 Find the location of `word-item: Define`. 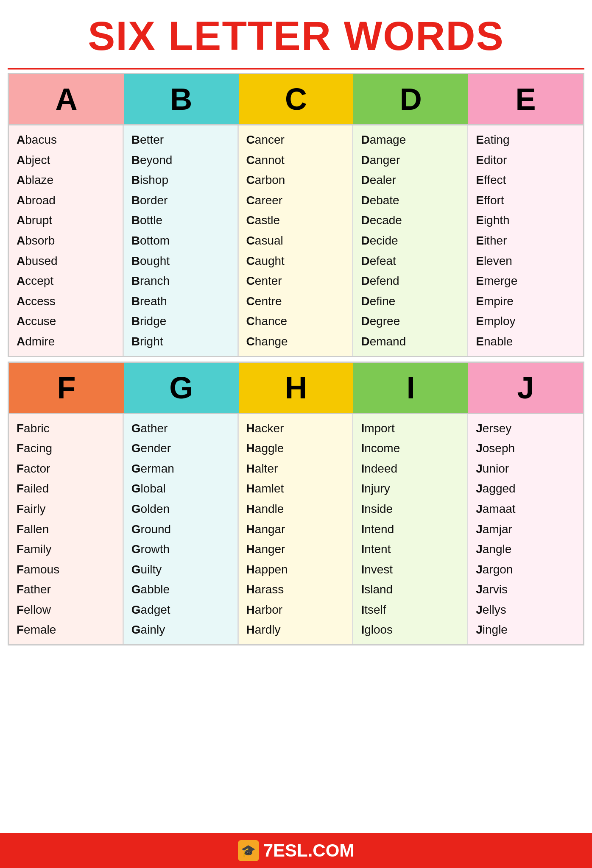

word-item: Define is located at coordinates (410, 301).